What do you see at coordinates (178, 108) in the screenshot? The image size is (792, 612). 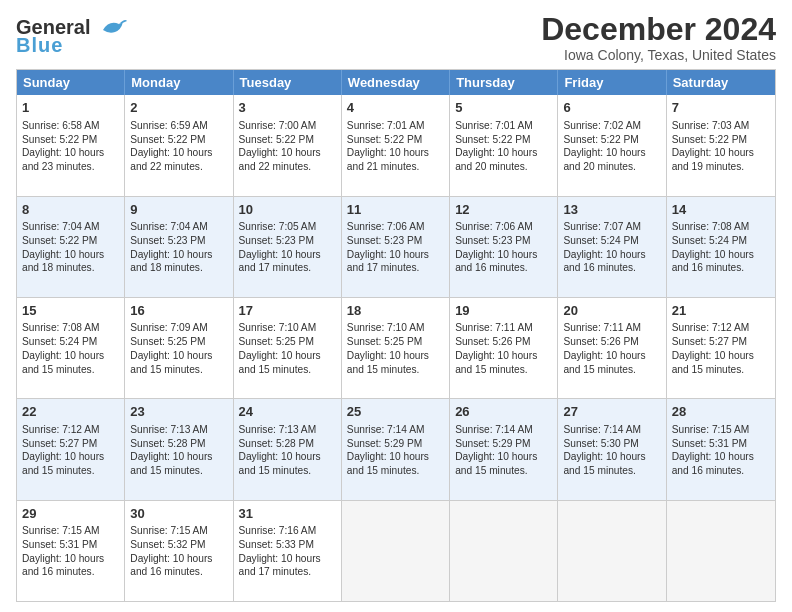 I see `day-number: 2` at bounding box center [178, 108].